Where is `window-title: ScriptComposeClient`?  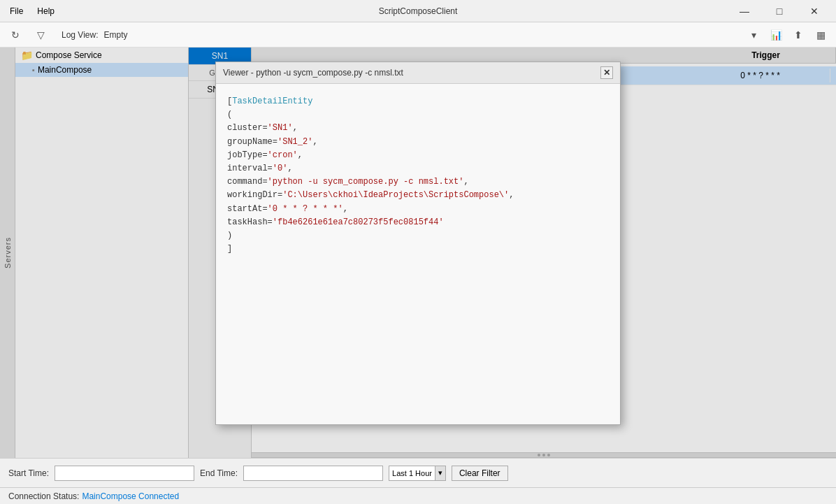
window-title: ScriptComposeClient is located at coordinates (418, 11).